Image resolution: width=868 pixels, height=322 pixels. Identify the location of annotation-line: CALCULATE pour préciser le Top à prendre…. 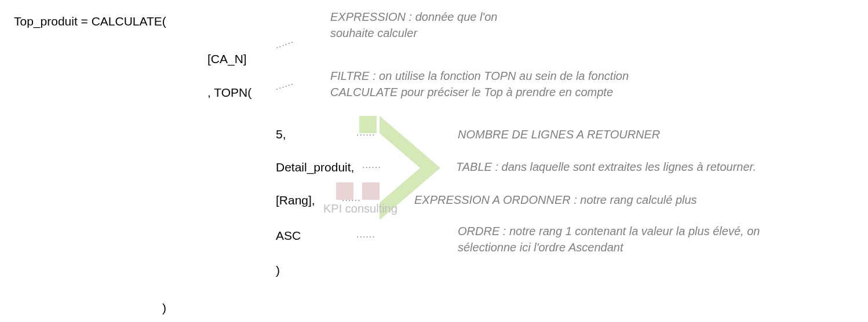
(472, 92).